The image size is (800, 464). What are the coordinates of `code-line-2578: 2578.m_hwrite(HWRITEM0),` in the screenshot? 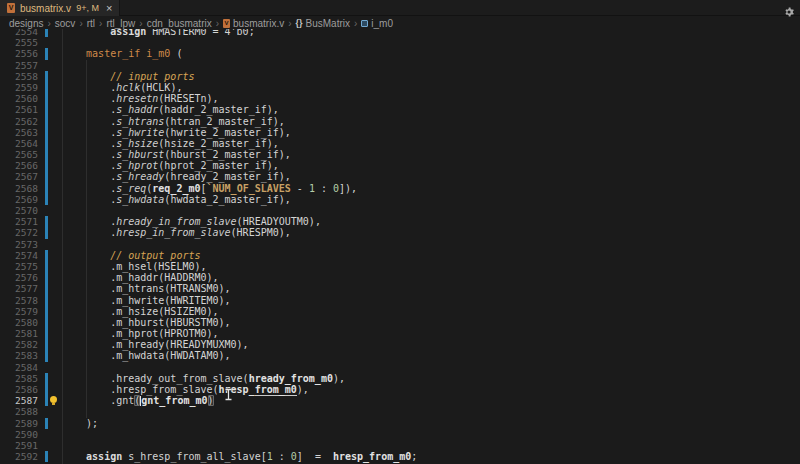 It's located at (400, 300).